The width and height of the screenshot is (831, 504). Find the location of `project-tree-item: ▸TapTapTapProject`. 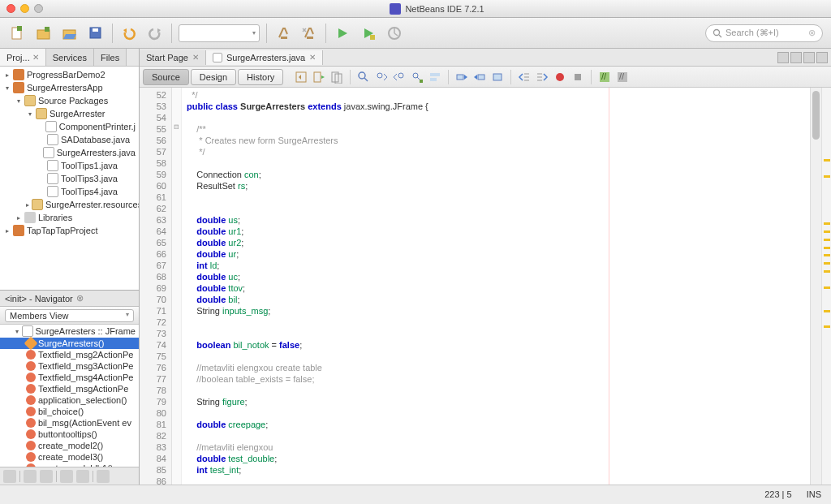

project-tree-item: ▸TapTapTapProject is located at coordinates (70, 230).